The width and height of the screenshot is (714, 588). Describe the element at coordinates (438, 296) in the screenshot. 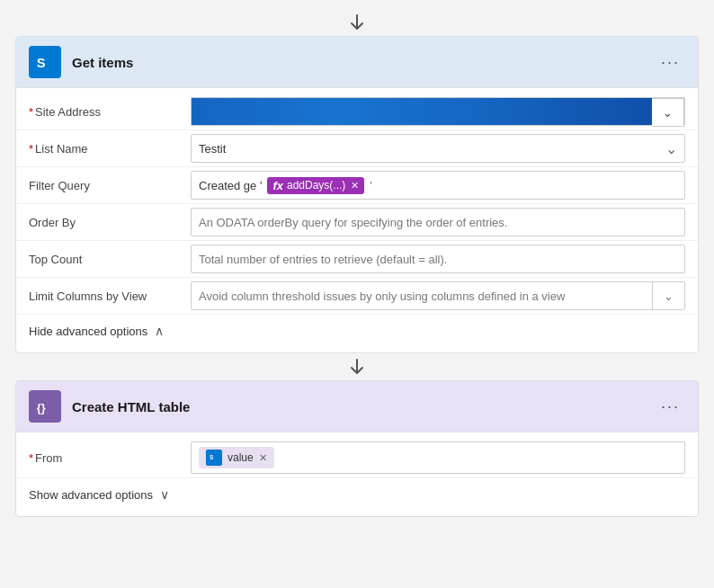

I see `limit-columns-control: Avoid column threshold issues by only us…` at that location.